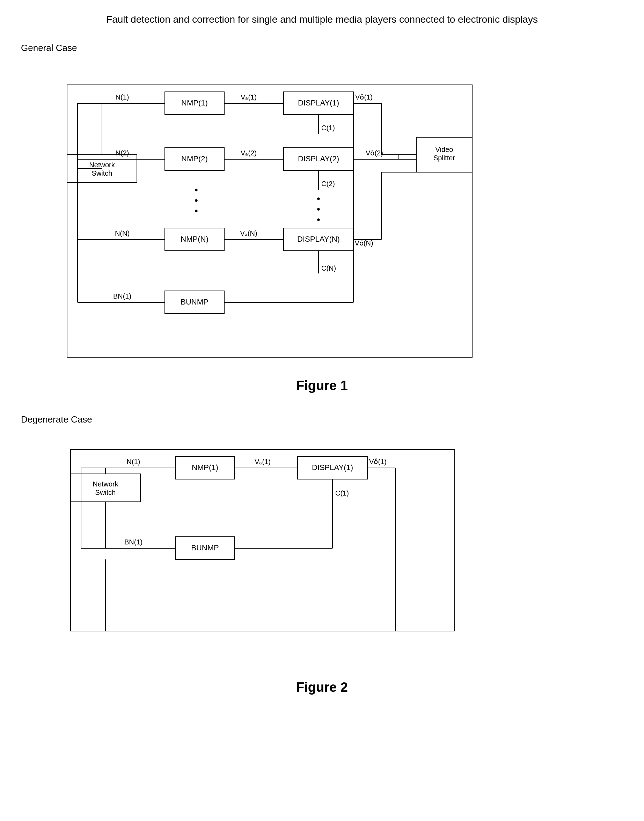 This screenshot has height=821, width=644. What do you see at coordinates (249, 153) in the screenshot?
I see `svg-text: Vₐ(2)` at bounding box center [249, 153].